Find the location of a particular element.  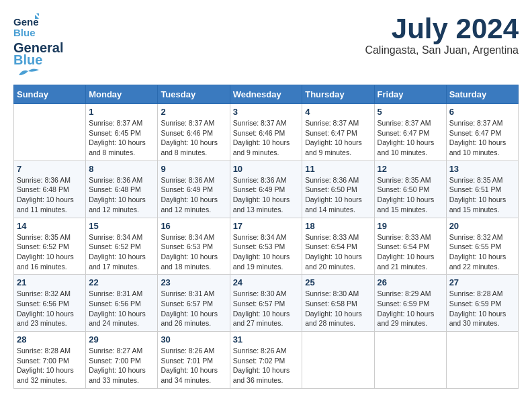

calendar-cell: 5 Sunrise: 8:37 AM Sunset: 6:47 PM Dayli… is located at coordinates (410, 133).